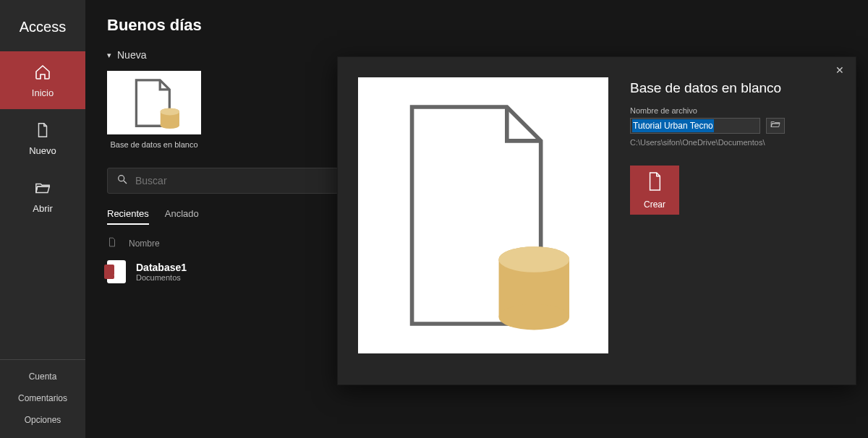 The width and height of the screenshot is (868, 438). Describe the element at coordinates (840, 70) in the screenshot. I see `close-icon: ✕` at that location.